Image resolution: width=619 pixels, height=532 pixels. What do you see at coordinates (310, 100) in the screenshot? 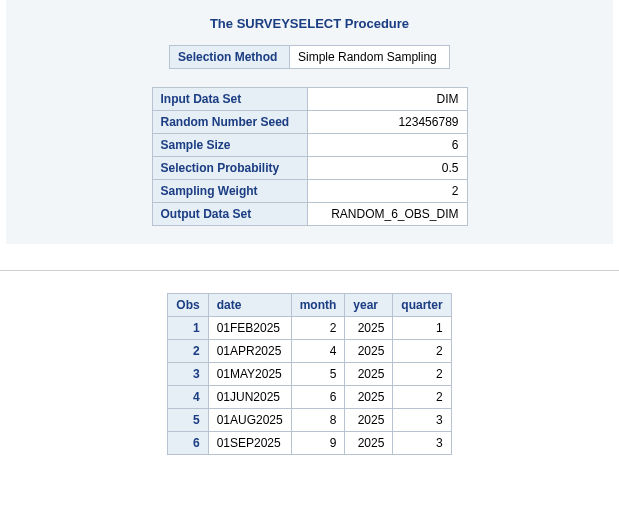
I see `summary-row: Input Data SetDIM` at bounding box center [310, 100].